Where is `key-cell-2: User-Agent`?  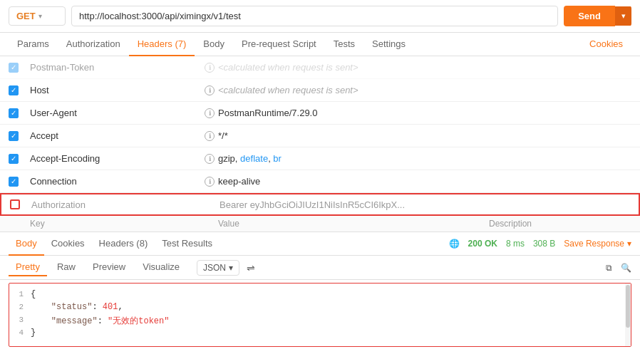 key-cell-2: User-Agent is located at coordinates (115, 113).